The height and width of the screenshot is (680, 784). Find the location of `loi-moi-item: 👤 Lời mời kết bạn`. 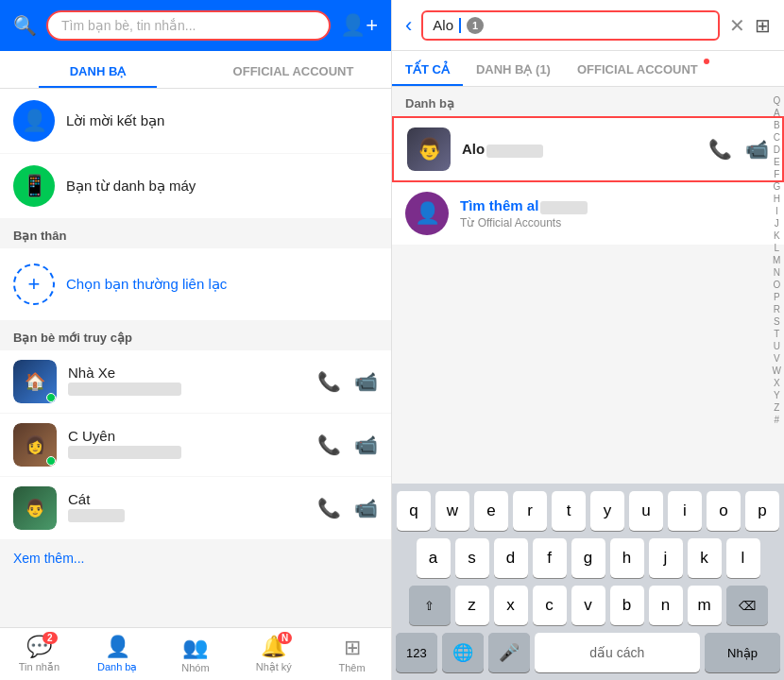

loi-moi-item: 👤 Lời mời kết bạn is located at coordinates (196, 121).